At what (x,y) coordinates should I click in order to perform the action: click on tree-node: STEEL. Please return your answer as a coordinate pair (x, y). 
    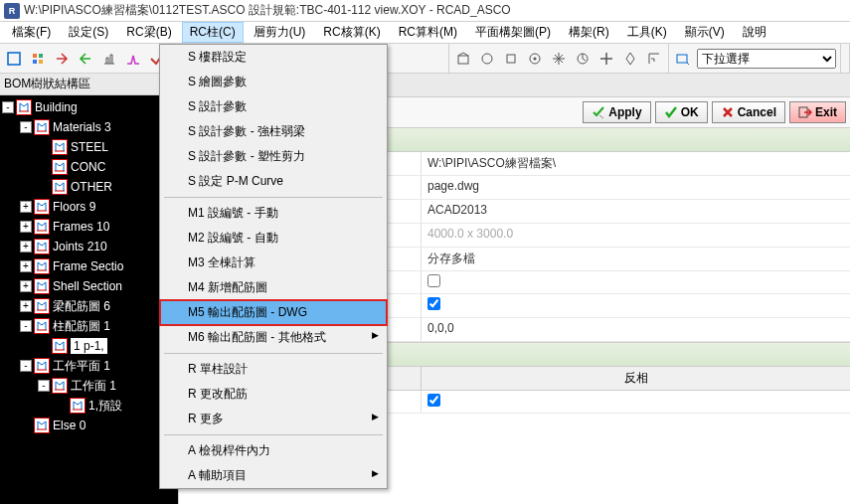
    Looking at the image, I should click on (89, 147).